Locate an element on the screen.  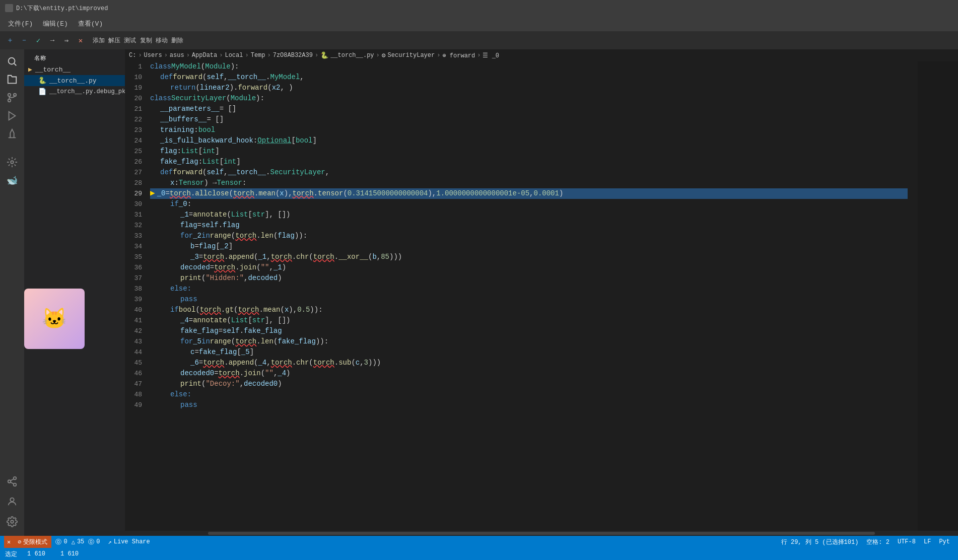
line-numbers: 1 10 19 20 21 22 23 24 25 26 27 28 29 30… is located at coordinates (138, 296).